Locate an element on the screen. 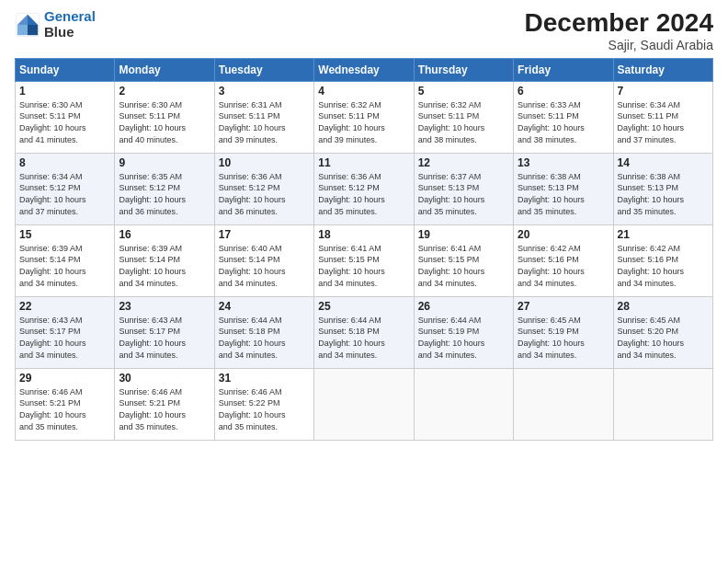  day-cell: 21Sunrise: 6:42 AM Sunset: 5:16 PM Dayli… is located at coordinates (663, 260).